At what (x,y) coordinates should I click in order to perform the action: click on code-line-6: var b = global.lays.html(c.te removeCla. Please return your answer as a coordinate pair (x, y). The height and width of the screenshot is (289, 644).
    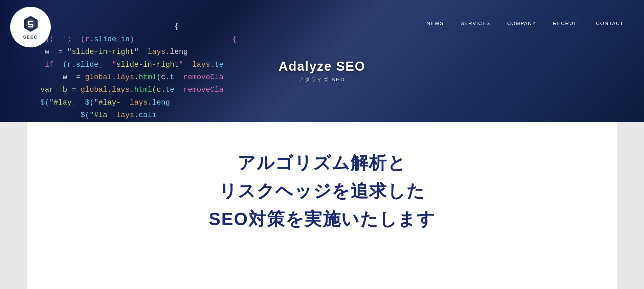
    Looking at the image, I should click on (322, 90).